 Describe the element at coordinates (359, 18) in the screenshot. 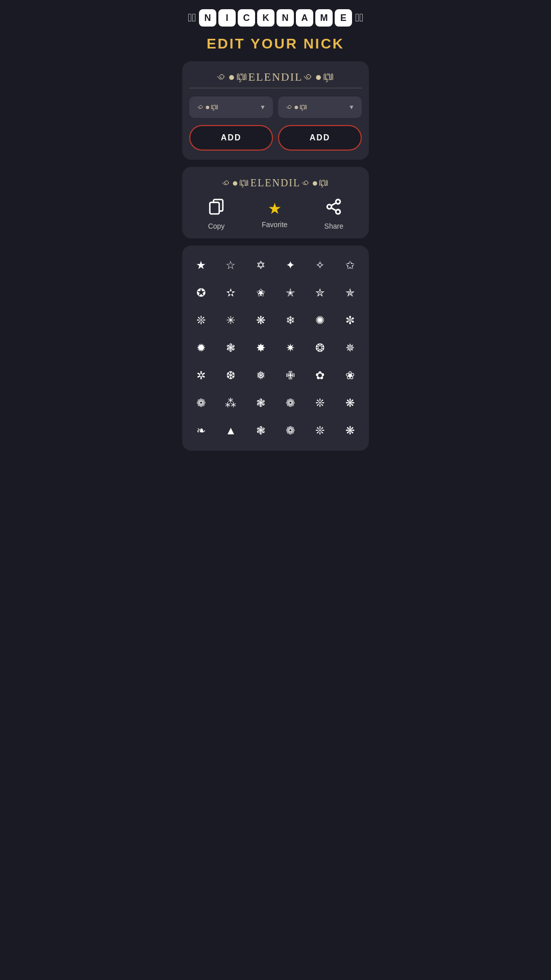

I see `right-deco-icon: 𓁹𓂀` at that location.